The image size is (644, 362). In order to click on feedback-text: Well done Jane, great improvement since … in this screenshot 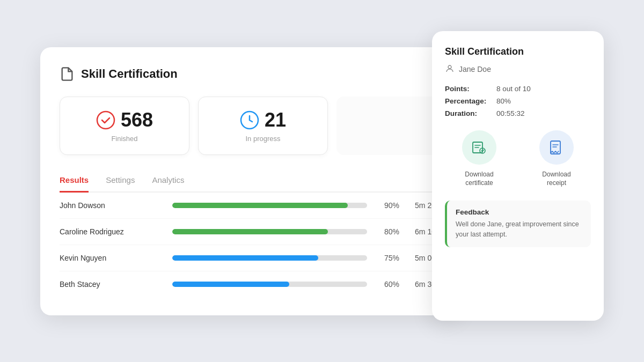, I will do `click(519, 230)`.